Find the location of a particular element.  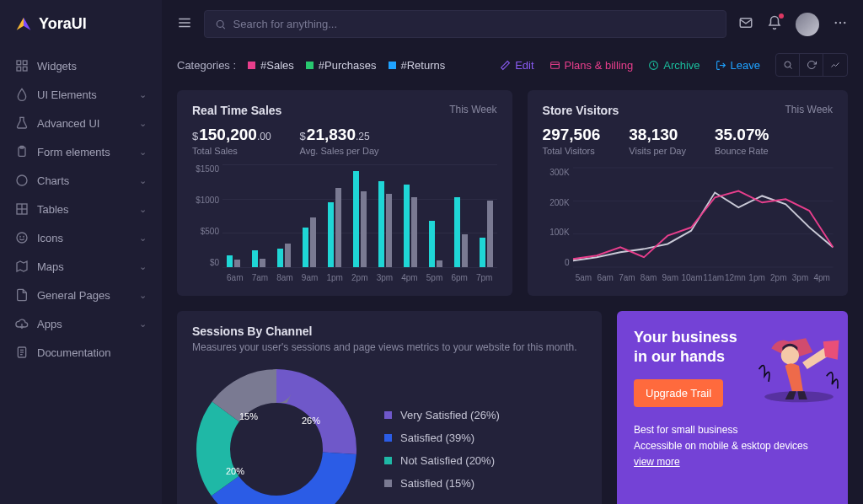

sidebar-item-icons: Icons⌄ is located at coordinates (81, 238).